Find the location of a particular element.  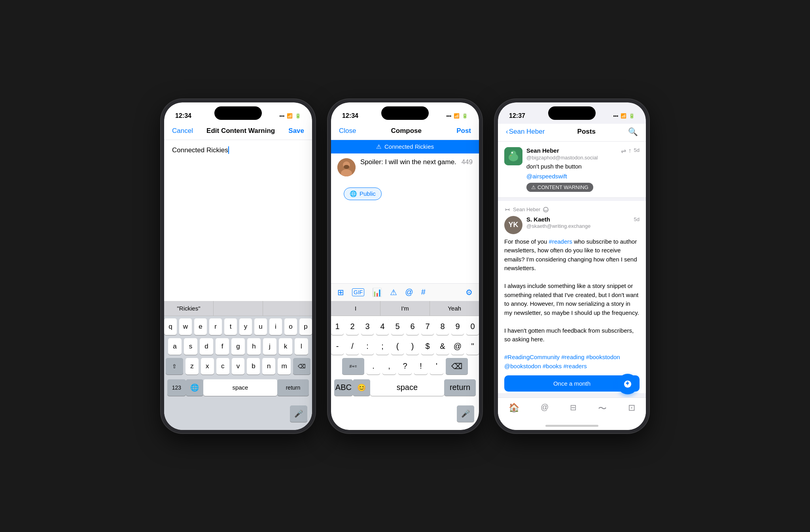

hashtag-readers: #readers is located at coordinates (561, 241).